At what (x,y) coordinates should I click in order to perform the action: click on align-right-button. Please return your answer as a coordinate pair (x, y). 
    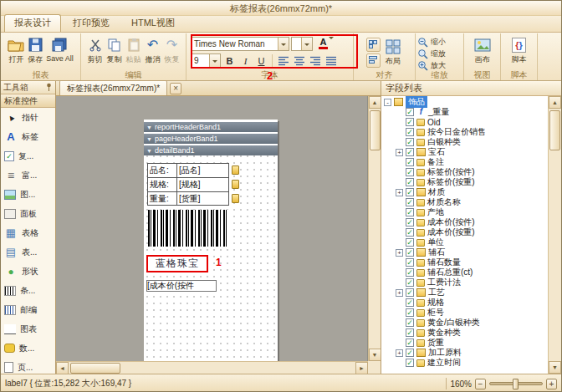
    Looking at the image, I should click on (314, 60).